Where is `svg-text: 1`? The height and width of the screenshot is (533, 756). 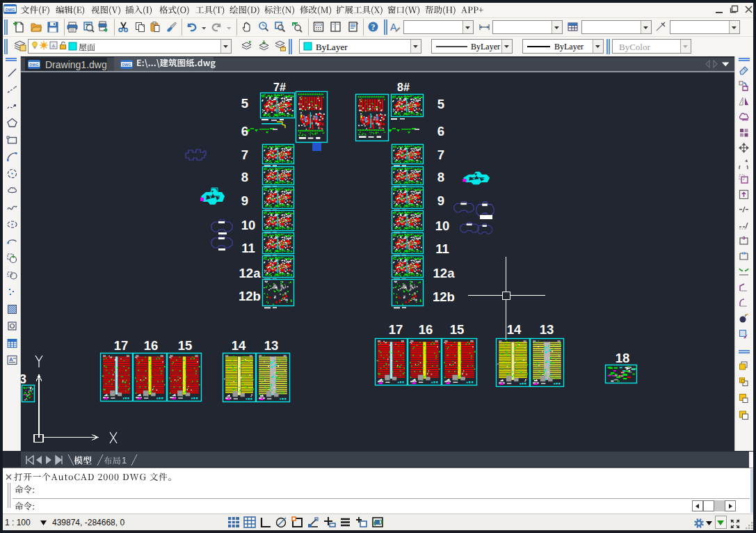 svg-text: 1 is located at coordinates (124, 461).